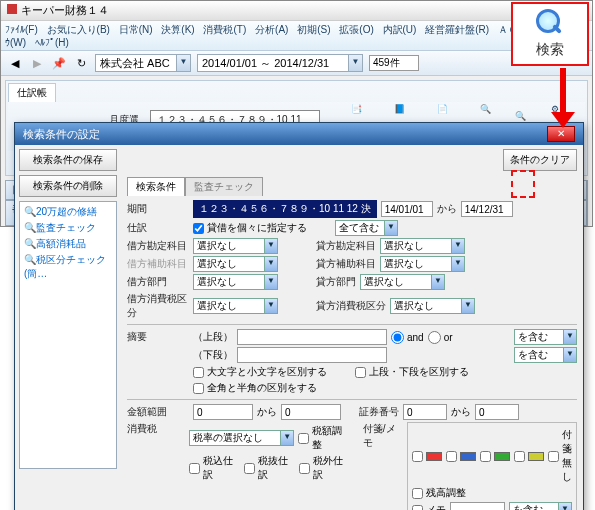 Image resolution: width=595 pixels, height=510 pixels. Describe the element at coordinates (550, 50) in the screenshot. I see `search-callout-label: 検索` at that location.